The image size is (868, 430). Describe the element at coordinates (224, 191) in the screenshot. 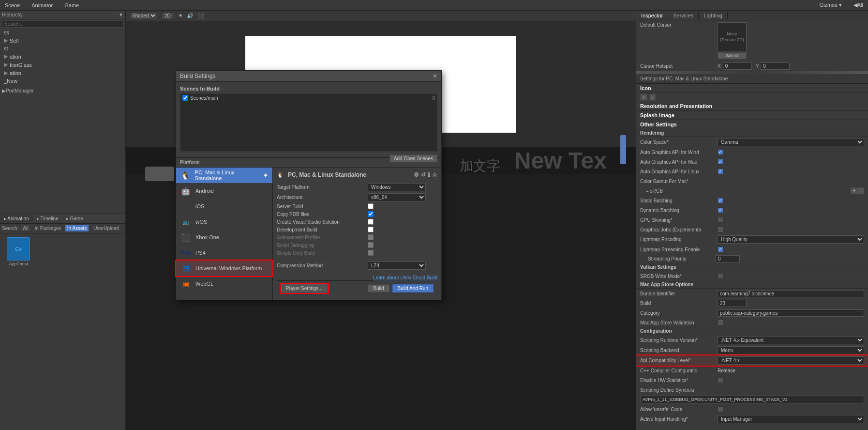

I see `platform-android: 🤖 Android` at that location.